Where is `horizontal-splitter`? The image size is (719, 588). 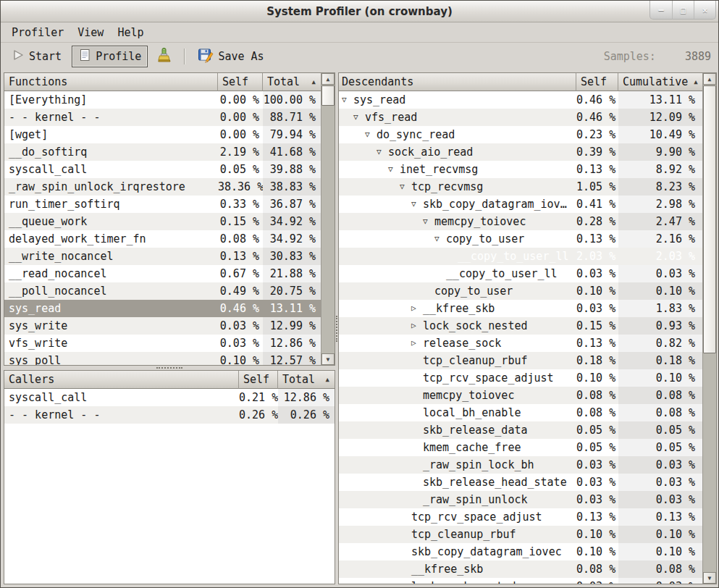 horizontal-splitter is located at coordinates (169, 368).